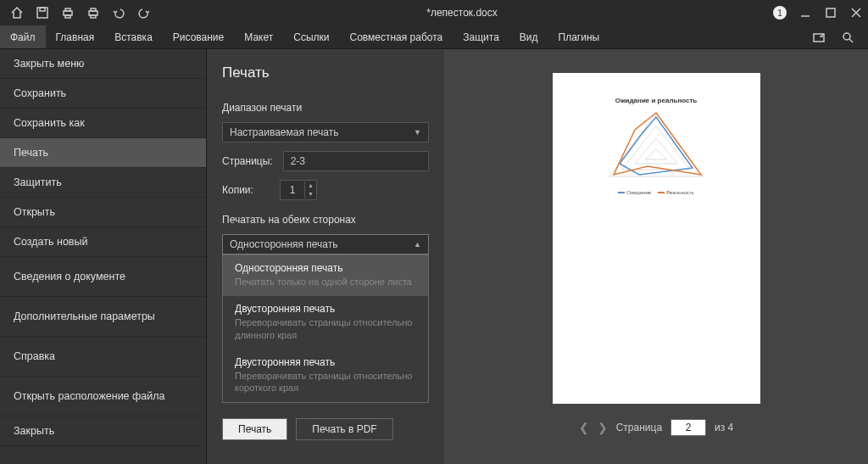 The width and height of the screenshot is (868, 464). I want to click on tab-protect: Защита, so click(481, 37).